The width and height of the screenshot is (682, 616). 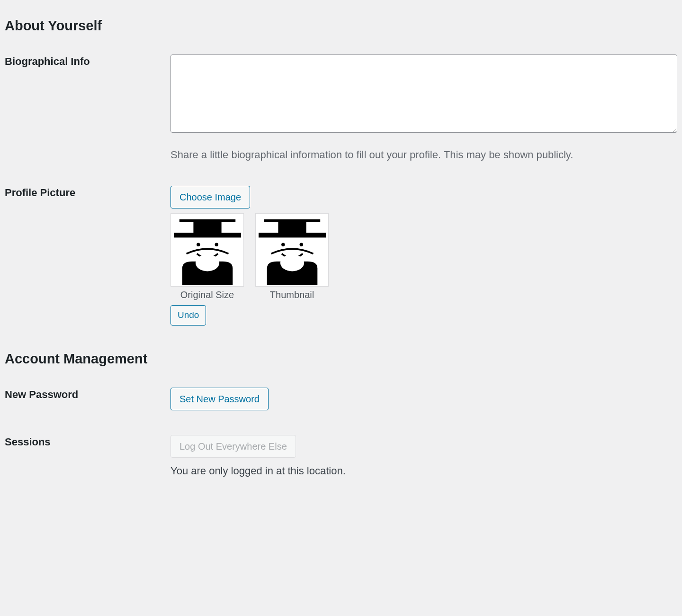 I want to click on row-sessions: Sessions Log Out Everywhere Else You are…, so click(x=341, y=456).